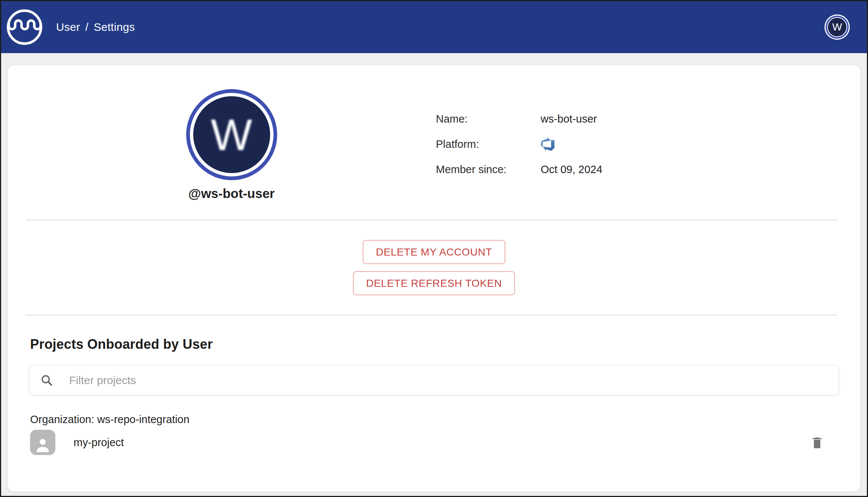 Image resolution: width=868 pixels, height=497 pixels. I want to click on app-logo-wave-icon, so click(25, 27).